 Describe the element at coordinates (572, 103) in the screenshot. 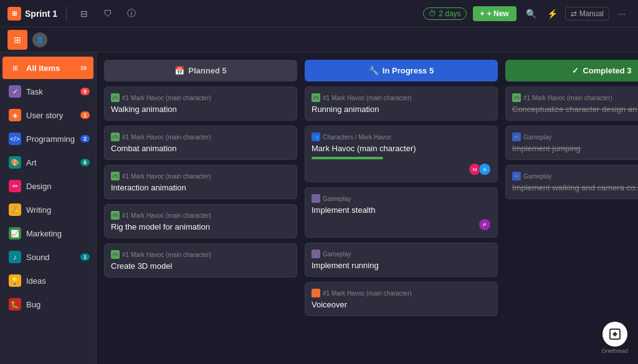

I see `card-conceptualize: 🎮 #1 Mark Havoc (main character) Concept…` at that location.